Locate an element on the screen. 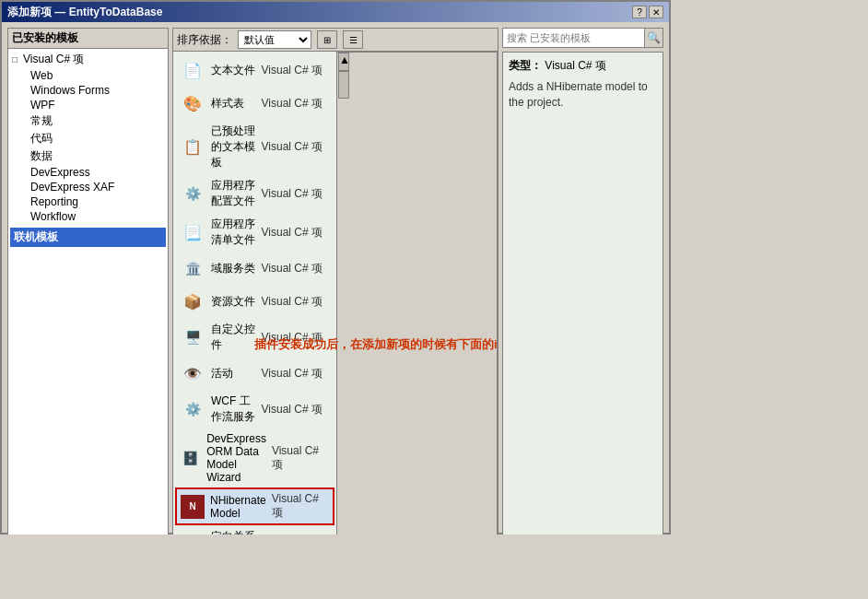 The height and width of the screenshot is (599, 868). template-icon-text-file is located at coordinates (193, 70).